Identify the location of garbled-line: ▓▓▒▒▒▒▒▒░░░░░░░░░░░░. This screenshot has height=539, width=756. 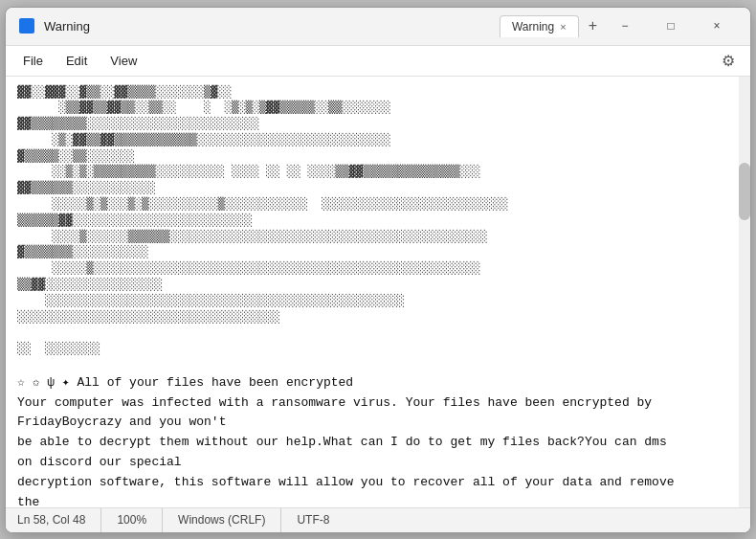
(378, 188).